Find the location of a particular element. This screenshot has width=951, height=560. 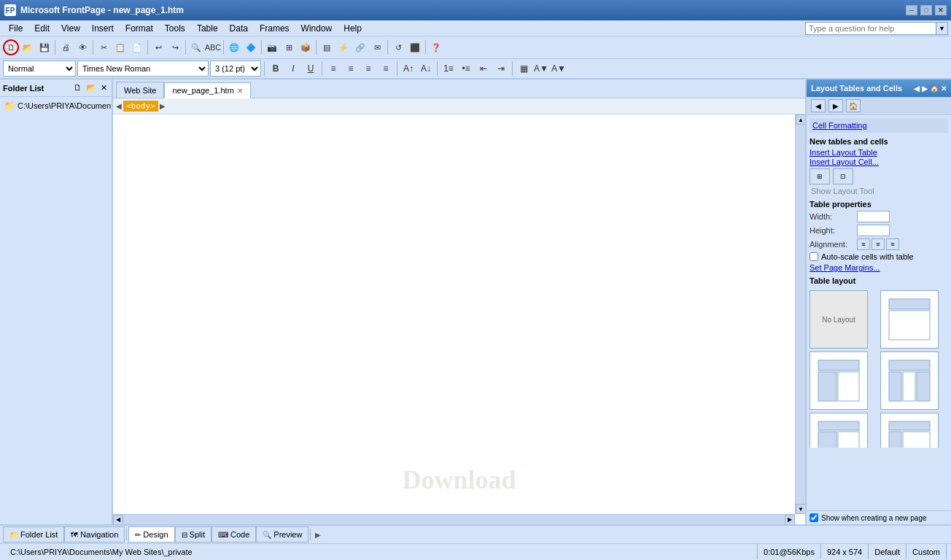

tab-arrow: ▶ is located at coordinates (318, 535).